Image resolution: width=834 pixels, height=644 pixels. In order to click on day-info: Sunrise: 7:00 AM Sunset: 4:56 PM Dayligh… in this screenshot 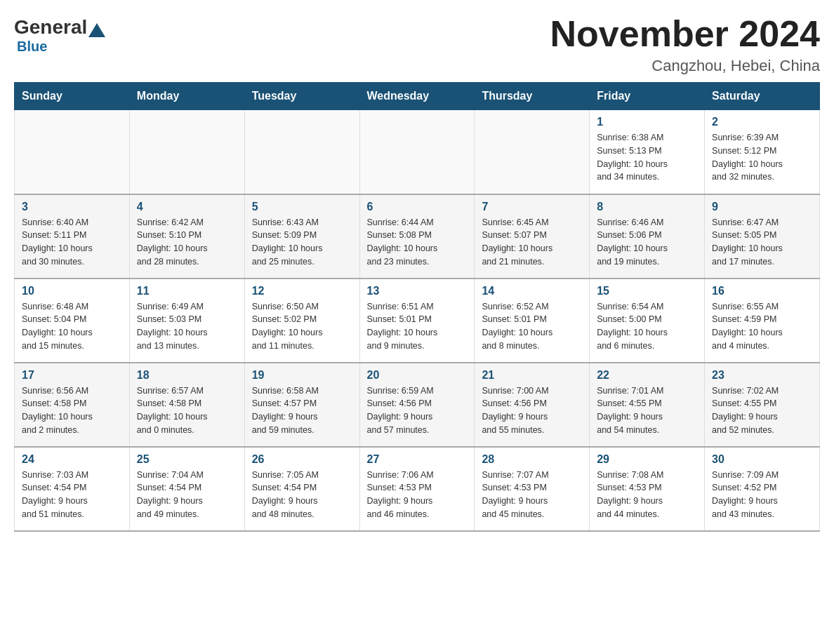, I will do `click(532, 411)`.